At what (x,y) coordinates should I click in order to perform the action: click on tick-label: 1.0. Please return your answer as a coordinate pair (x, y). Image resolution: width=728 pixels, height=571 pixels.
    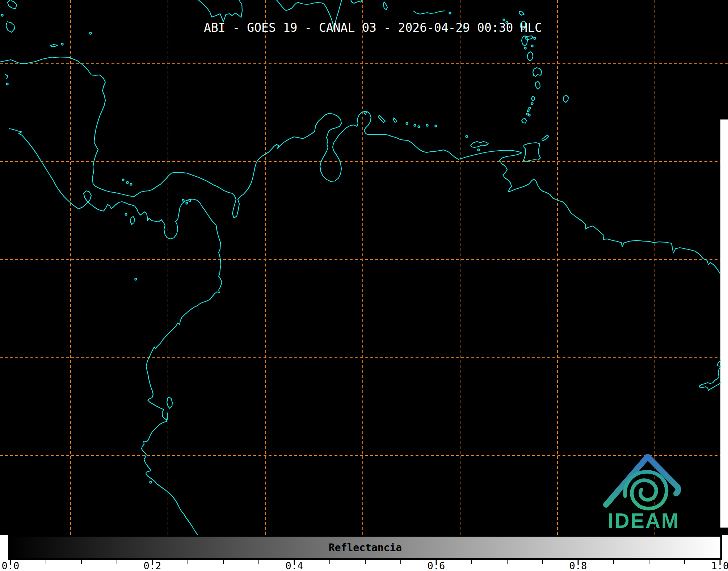
    Looking at the image, I should click on (720, 566).